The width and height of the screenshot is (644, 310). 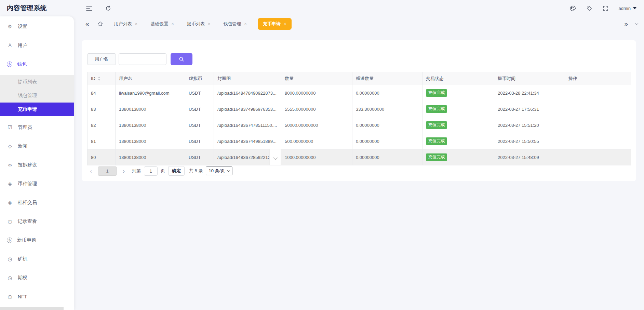 I want to click on cell-time: 2022-03-27 15:48:09, so click(x=530, y=157).